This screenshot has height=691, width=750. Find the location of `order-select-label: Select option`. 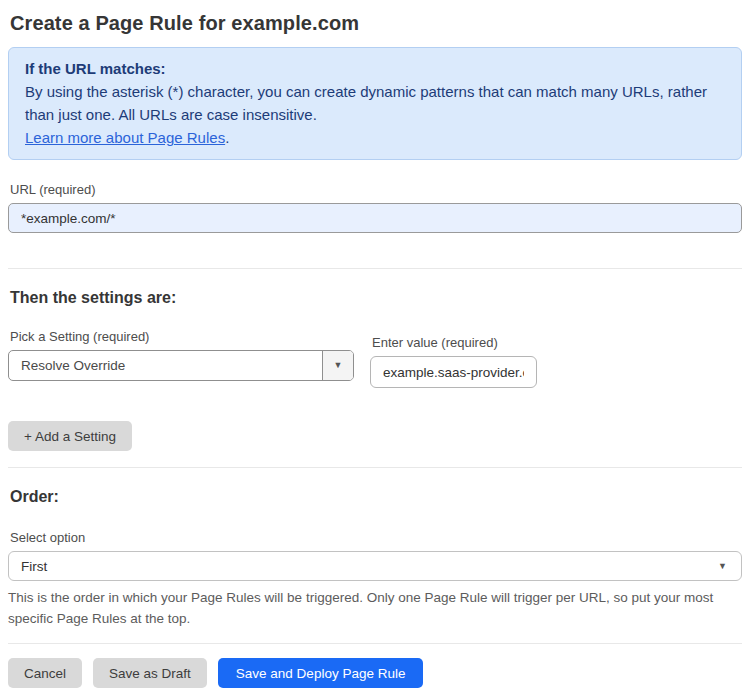

order-select-label: Select option is located at coordinates (376, 538).